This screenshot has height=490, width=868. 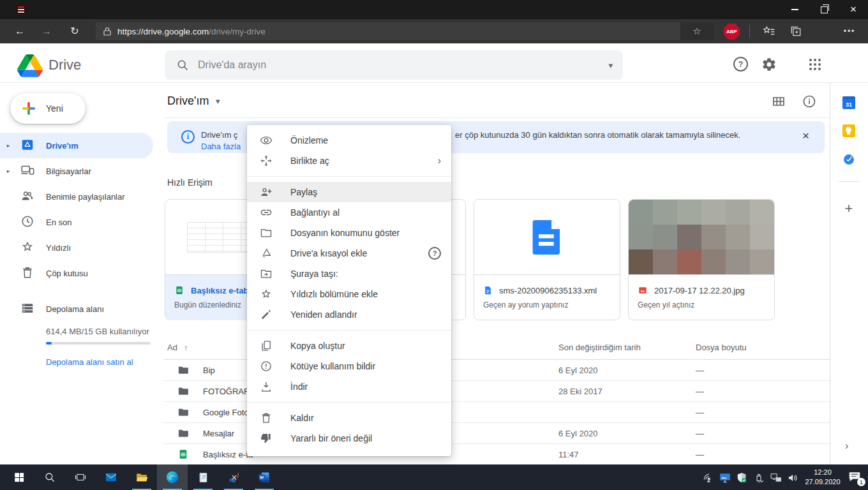 I want to click on window-close-button: ×, so click(x=853, y=10).